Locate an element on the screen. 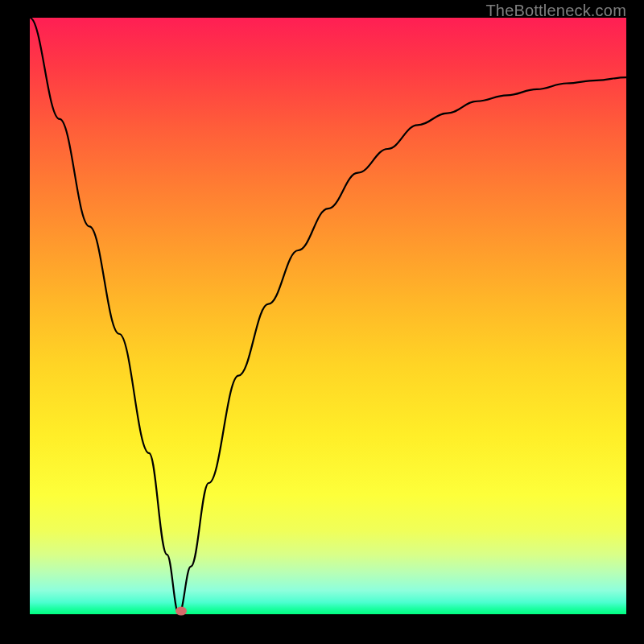  data-marker is located at coordinates (181, 612).